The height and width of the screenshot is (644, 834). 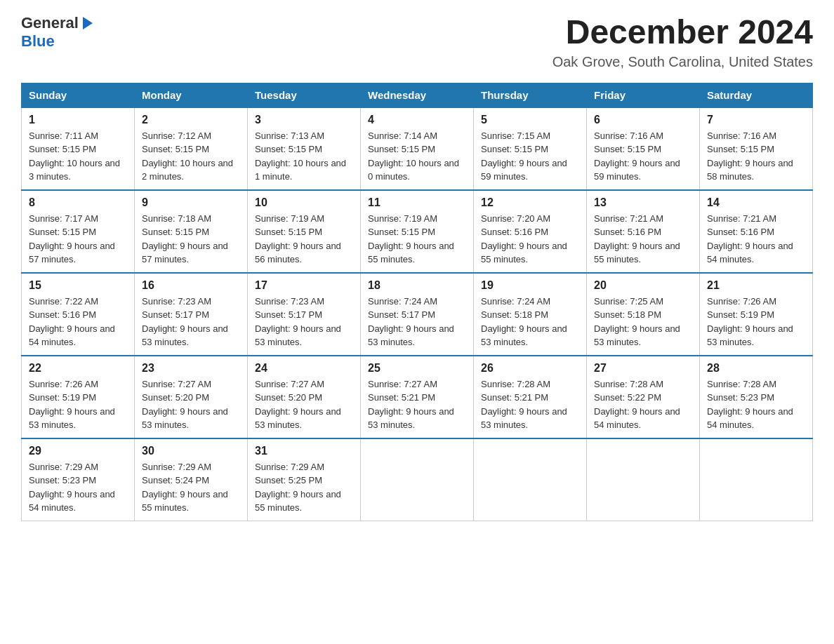 I want to click on table-row: 5 Sunrise: 7:15 AMSunset: 5:15 PMDayligh…, so click(x=531, y=149).